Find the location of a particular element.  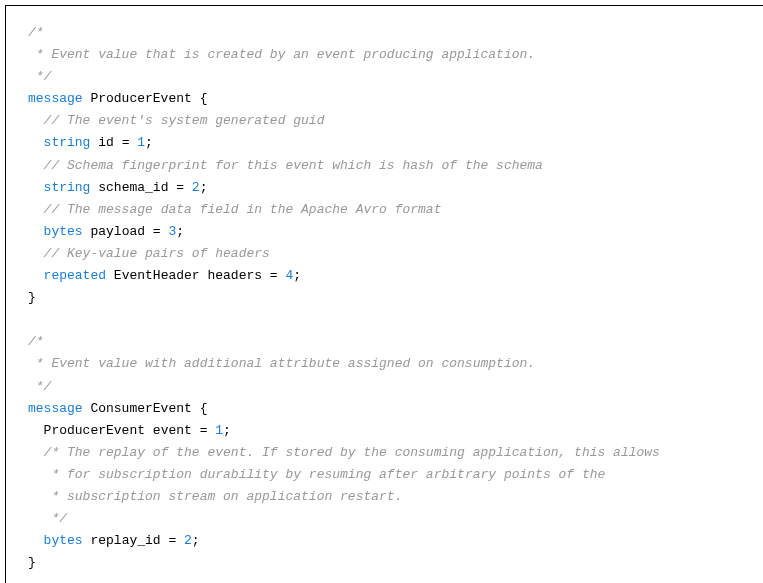

code-token-identifier: replay_id = is located at coordinates (134, 540).